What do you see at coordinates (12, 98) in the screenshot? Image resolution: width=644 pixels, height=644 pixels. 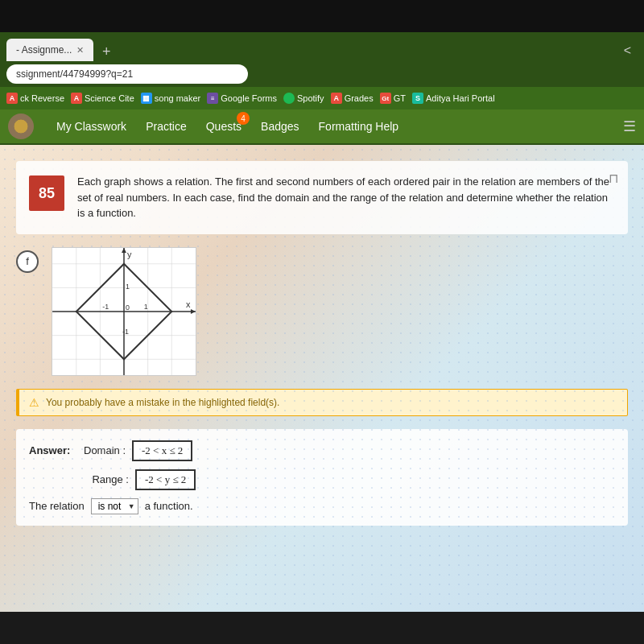 I see `bookmark-icon-ck: A` at bounding box center [12, 98].